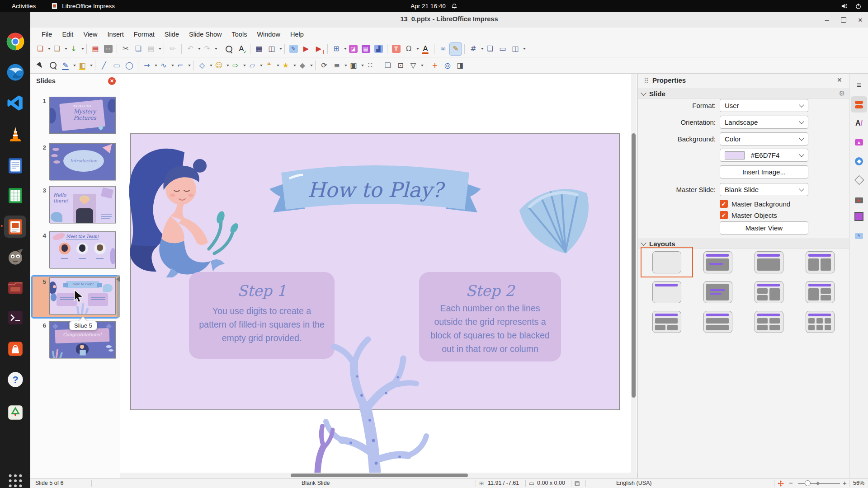 The image size is (868, 488). What do you see at coordinates (15, 380) in the screenshot?
I see `help-dock-button: ?` at bounding box center [15, 380].